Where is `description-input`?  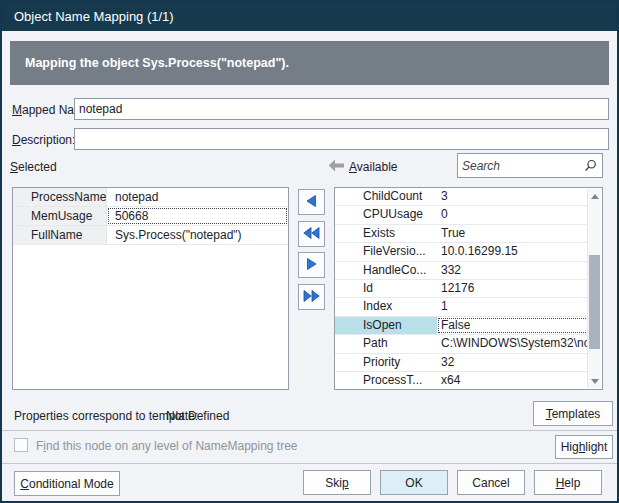
description-input is located at coordinates (342, 139).